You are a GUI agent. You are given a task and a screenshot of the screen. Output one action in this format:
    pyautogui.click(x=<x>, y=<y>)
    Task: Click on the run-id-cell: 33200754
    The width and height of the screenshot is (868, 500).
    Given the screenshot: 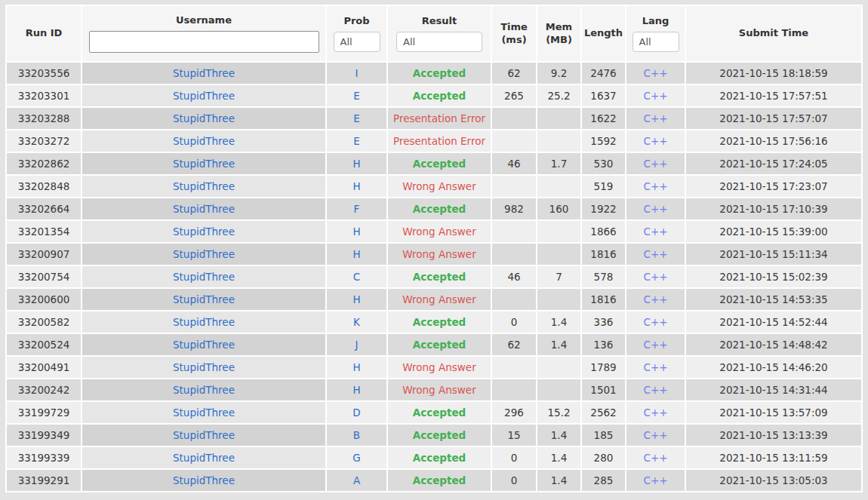 What is the action you would take?
    pyautogui.click(x=44, y=277)
    